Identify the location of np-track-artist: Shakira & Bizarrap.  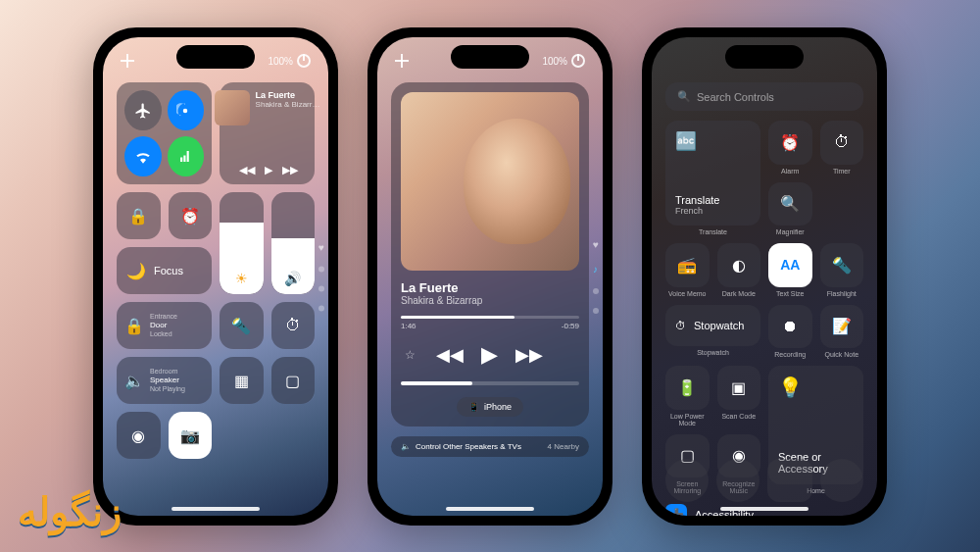
(490, 300).